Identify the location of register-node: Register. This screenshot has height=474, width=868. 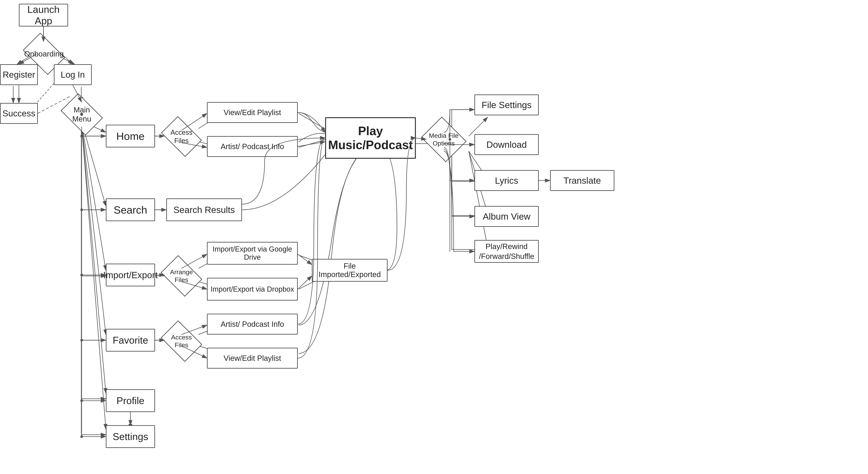
(19, 75).